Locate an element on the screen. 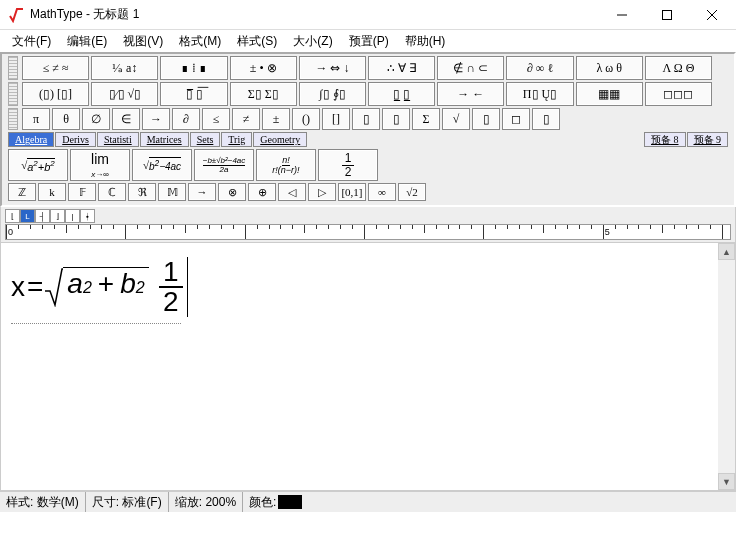 This screenshot has width=736, height=543. color-swatch is located at coordinates (290, 502).